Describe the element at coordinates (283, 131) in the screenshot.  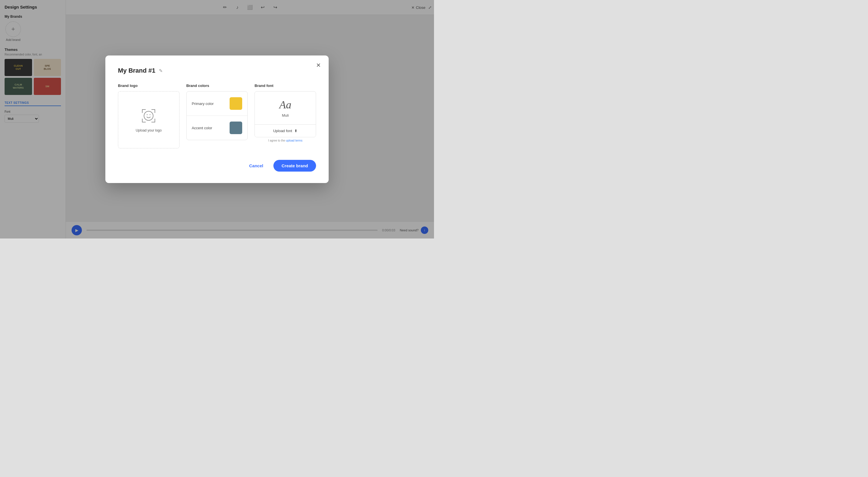
I see `upload-font-label: Upload font` at that location.